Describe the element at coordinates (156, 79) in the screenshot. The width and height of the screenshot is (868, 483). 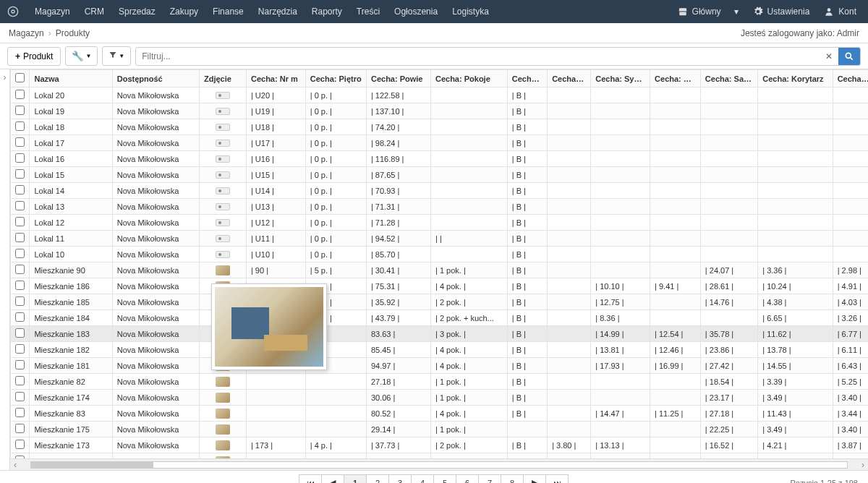
I see `column-header: Dostępność` at that location.